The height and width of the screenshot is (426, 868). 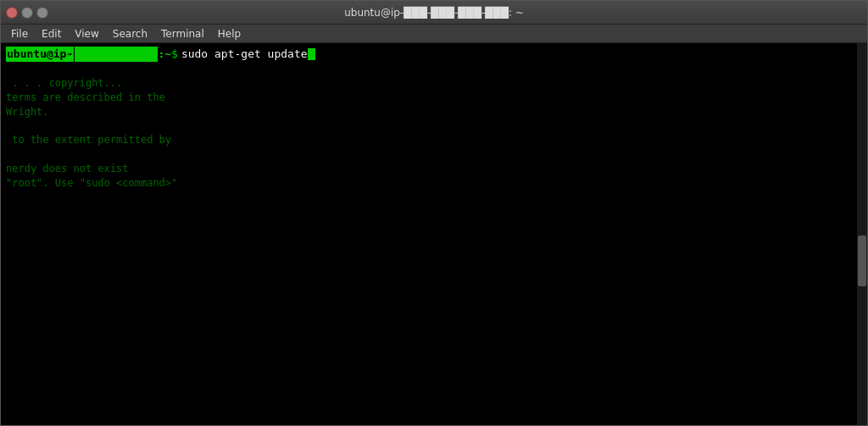 I want to click on menubar: File Edit View Search Terminal Help, so click(x=434, y=34).